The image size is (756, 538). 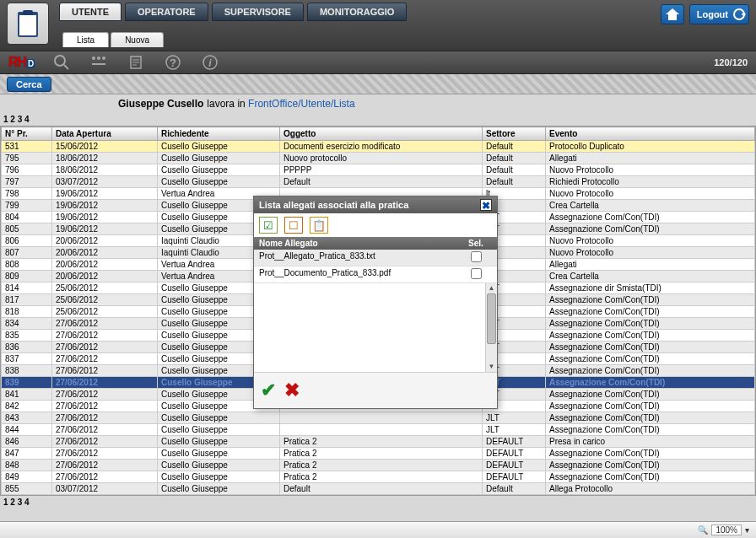 What do you see at coordinates (160, 104) in the screenshot?
I see `current-user: Giuseppe Cusello` at bounding box center [160, 104].